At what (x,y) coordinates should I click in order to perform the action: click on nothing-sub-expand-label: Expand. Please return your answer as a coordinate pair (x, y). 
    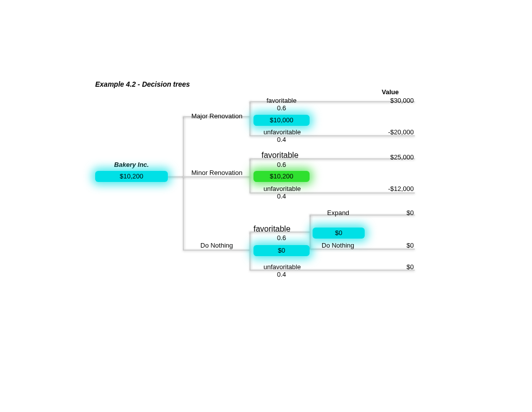
    Looking at the image, I should click on (338, 213).